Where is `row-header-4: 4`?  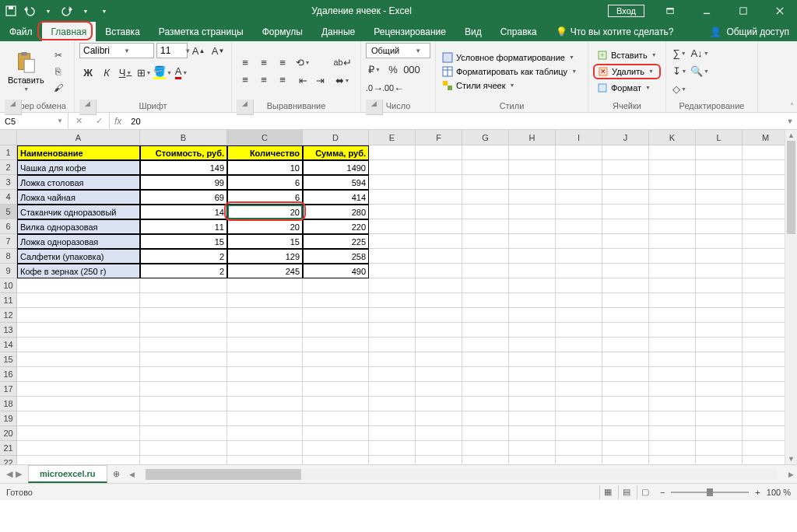
row-header-4: 4 is located at coordinates (9, 198).